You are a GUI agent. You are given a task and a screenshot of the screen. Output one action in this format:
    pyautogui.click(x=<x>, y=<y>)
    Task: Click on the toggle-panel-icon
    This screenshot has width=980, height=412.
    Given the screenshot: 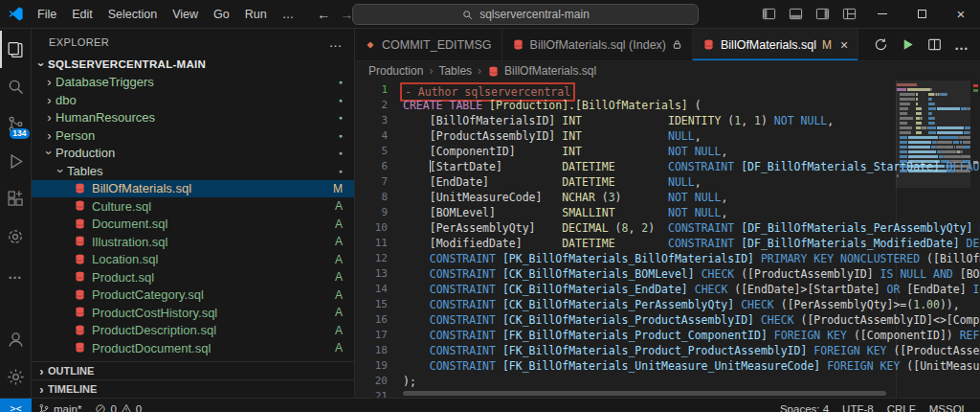 What is the action you would take?
    pyautogui.click(x=796, y=13)
    